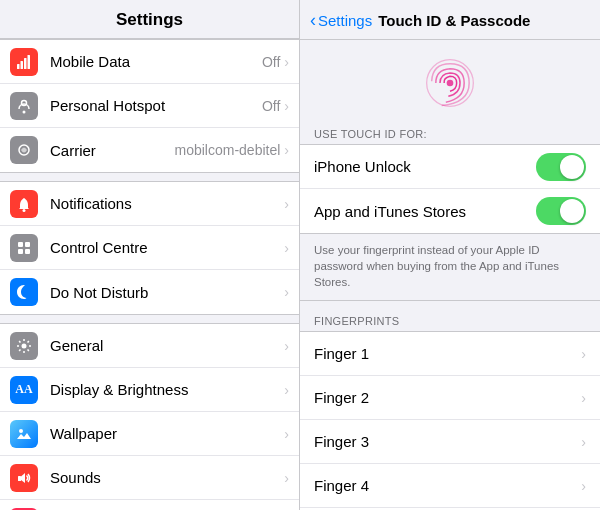 This screenshot has height=510, width=600. I want to click on touch-id-item: Touch ID & Passcode ›, so click(150, 505).